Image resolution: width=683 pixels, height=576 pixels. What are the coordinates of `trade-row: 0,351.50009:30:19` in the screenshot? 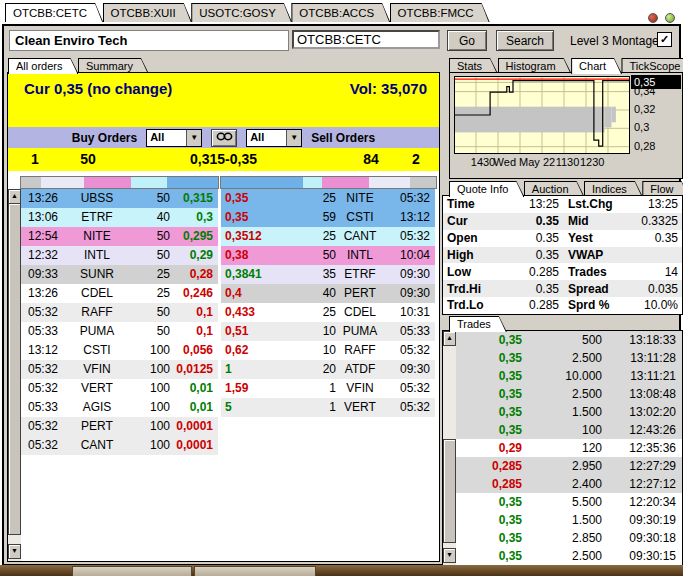 It's located at (569, 520).